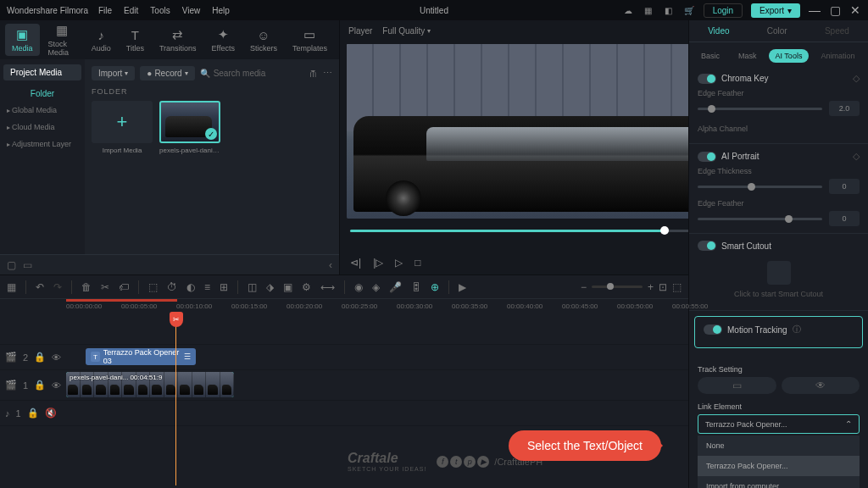  I want to click on undo-icon: ↶, so click(40, 287).